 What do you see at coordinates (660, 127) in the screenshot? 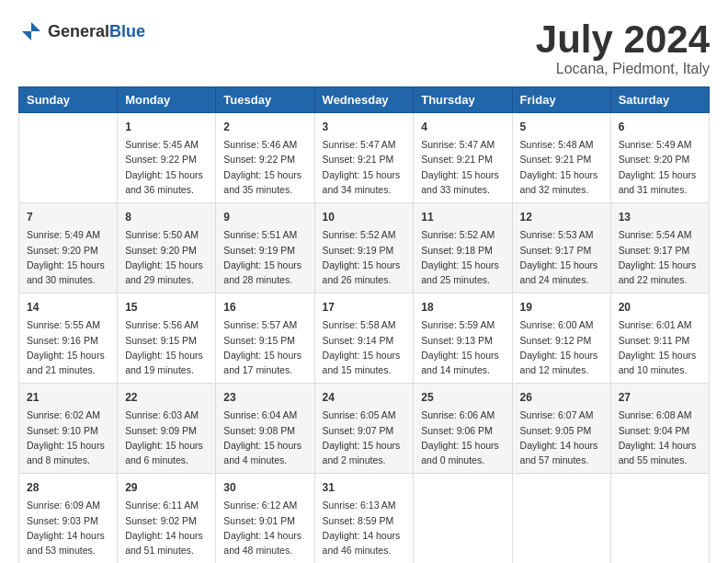
I see `day-number: 6` at bounding box center [660, 127].